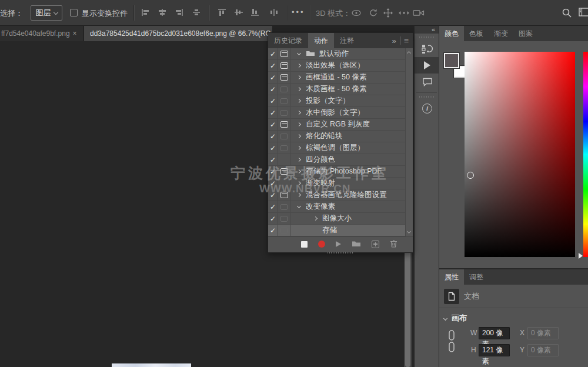 The width and height of the screenshot is (588, 367). I want to click on tab-patterns: 图案, so click(526, 34).